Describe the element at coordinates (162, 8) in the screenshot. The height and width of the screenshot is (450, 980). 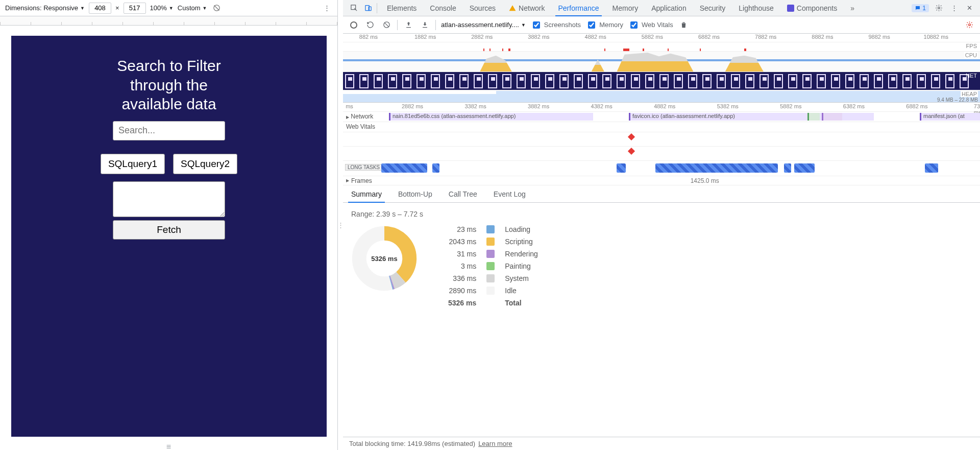
I see `zoom-select: 100% ▼` at that location.